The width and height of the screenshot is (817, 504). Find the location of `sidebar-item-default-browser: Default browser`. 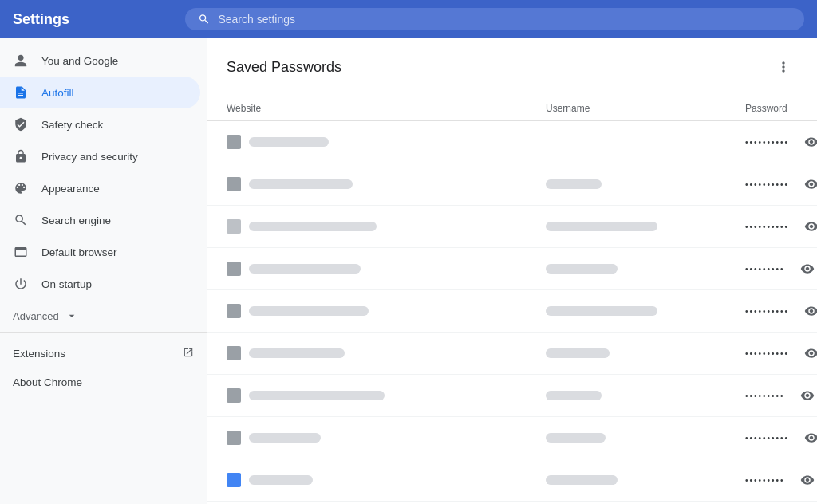

sidebar-item-default-browser: Default browser is located at coordinates (101, 252).